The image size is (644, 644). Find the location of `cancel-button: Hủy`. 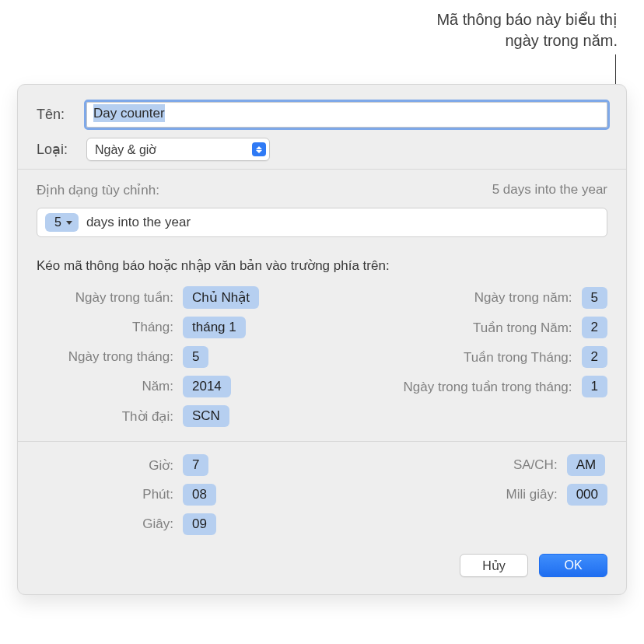

cancel-button: Hủy is located at coordinates (494, 565).